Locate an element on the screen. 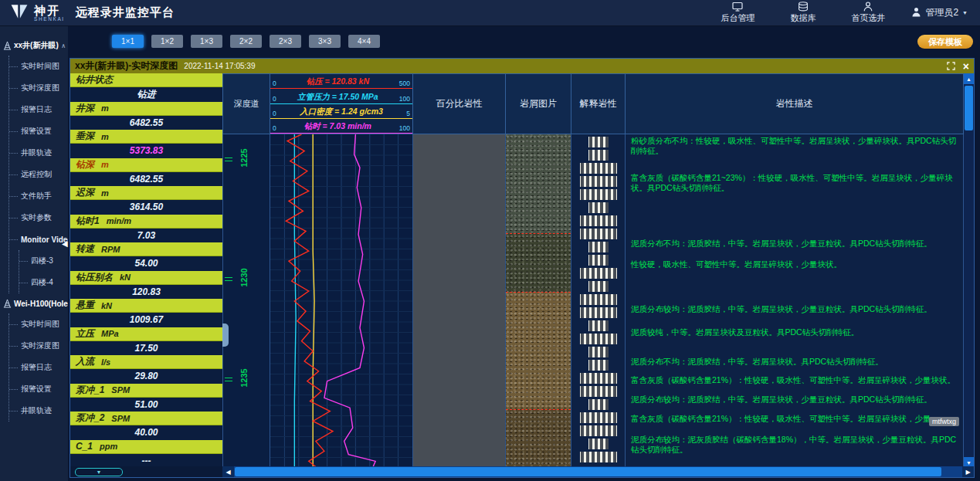 The width and height of the screenshot is (980, 481). parameter-value: 3614.50 is located at coordinates (147, 207).